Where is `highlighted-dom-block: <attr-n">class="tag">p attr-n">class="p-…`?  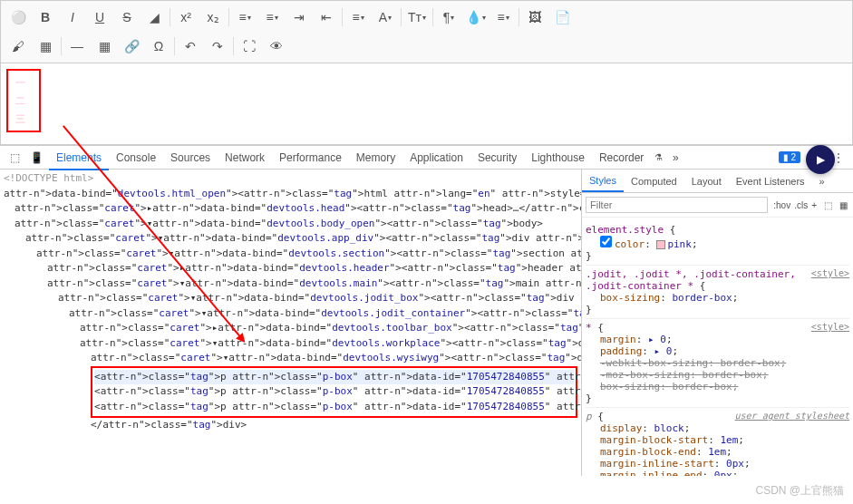
highlighted-dom-block: <attr-n">class="tag">p attr-n">class="p-… is located at coordinates (334, 393).